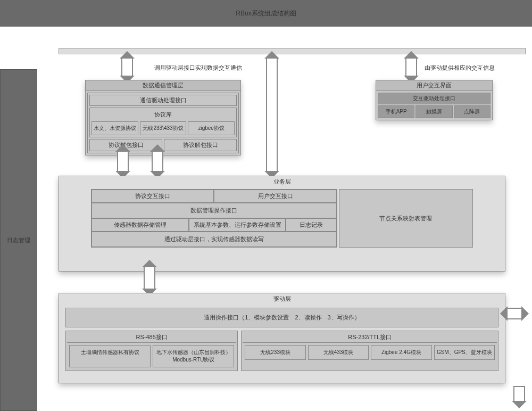 The width and height of the screenshot is (532, 411). Describe the element at coordinates (163, 115) in the screenshot. I see `protocol-library-label: 协议库` at that location.